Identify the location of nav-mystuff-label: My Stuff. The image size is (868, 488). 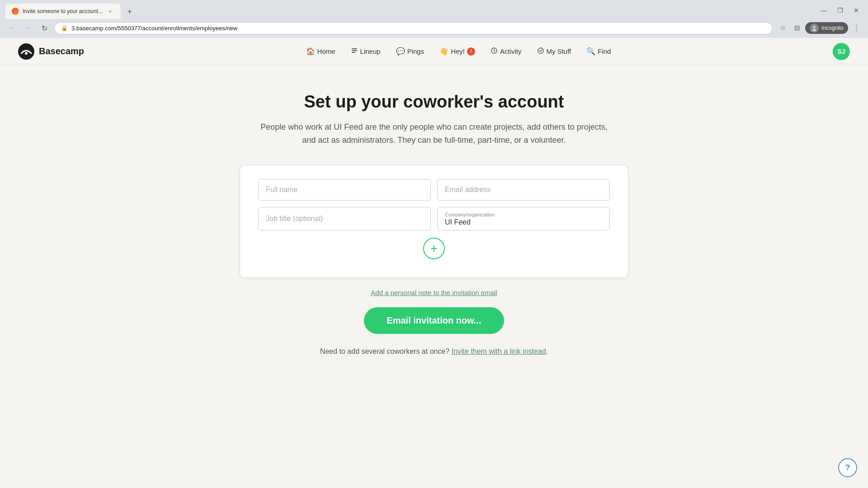
(559, 52).